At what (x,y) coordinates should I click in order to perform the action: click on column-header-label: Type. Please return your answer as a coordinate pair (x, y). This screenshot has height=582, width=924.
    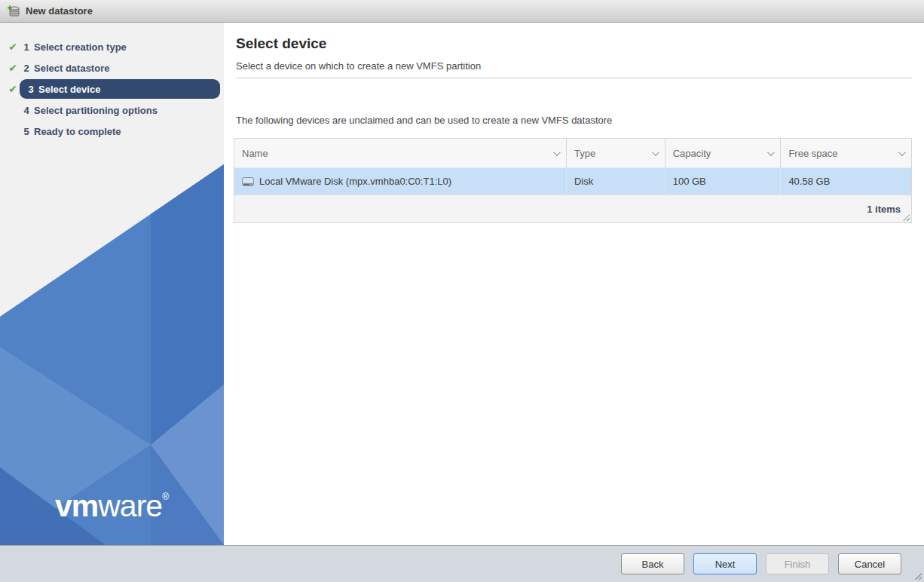
    Looking at the image, I should click on (585, 154).